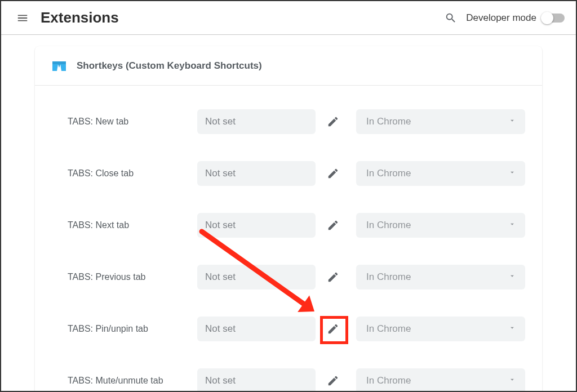  What do you see at coordinates (296, 277) in the screenshot?
I see `shortcut-row: TABS: Previous tab Not set In Chrome` at bounding box center [296, 277].